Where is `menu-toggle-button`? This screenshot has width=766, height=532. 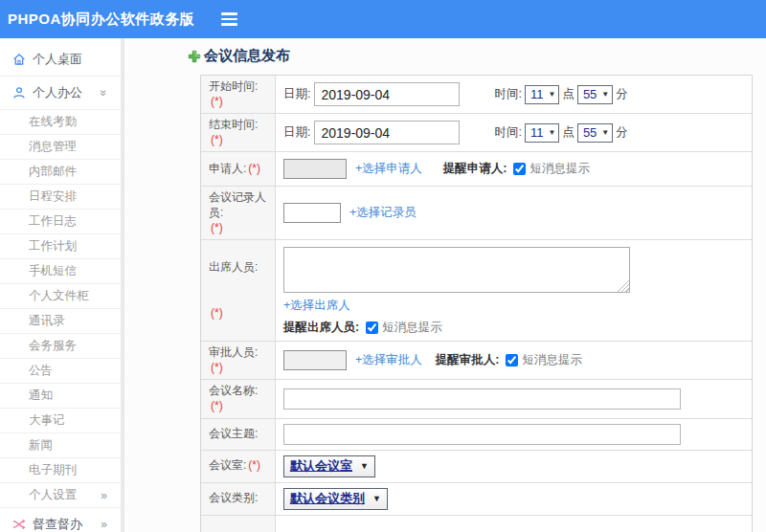
menu-toggle-button is located at coordinates (230, 19).